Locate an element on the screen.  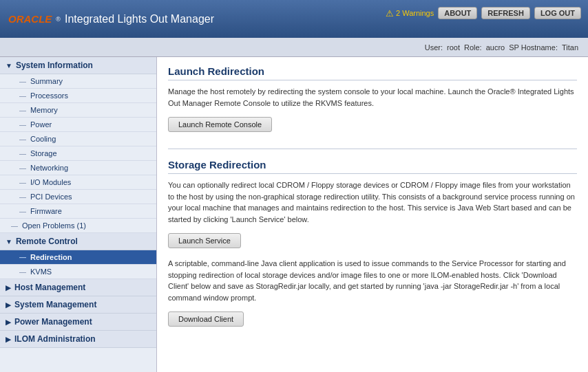
launch-remote-console-button: Launch Remote Console is located at coordinates (220, 124).